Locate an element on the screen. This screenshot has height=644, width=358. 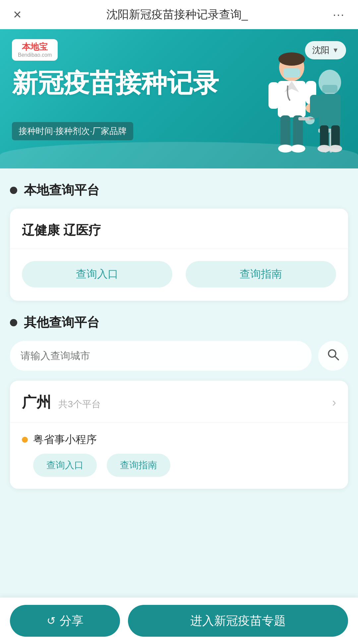
platform-name-row: 粤省事小程序 is located at coordinates (179, 440).